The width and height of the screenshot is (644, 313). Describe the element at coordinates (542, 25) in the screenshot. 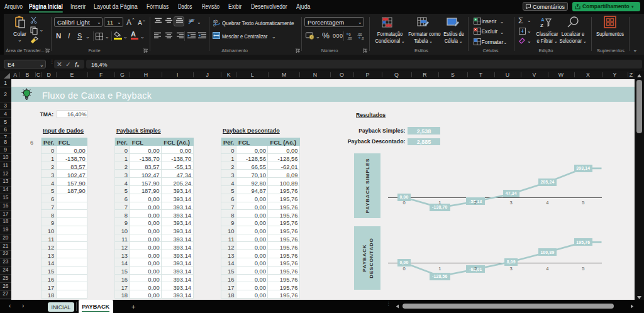

I see `svg-text: Z` at that location.